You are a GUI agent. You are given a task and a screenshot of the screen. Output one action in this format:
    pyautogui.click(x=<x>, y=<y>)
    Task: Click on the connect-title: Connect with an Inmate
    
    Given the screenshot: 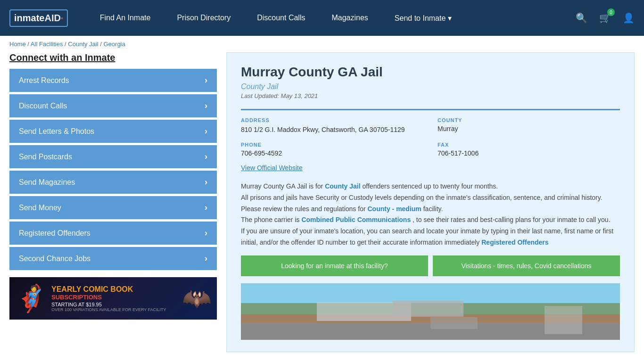 What is the action you would take?
    pyautogui.click(x=113, y=58)
    